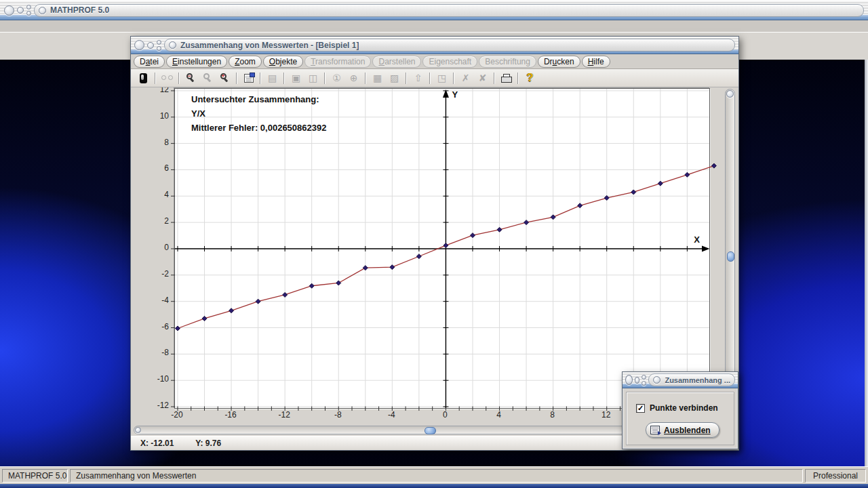  I want to click on y-tick-label: -6, so click(157, 327).